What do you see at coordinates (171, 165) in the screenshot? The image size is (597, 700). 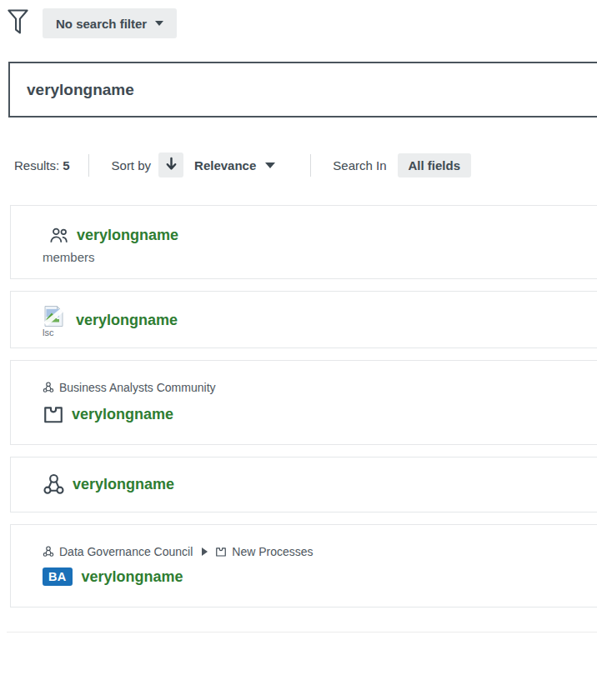 I see `sort-direction-button` at bounding box center [171, 165].